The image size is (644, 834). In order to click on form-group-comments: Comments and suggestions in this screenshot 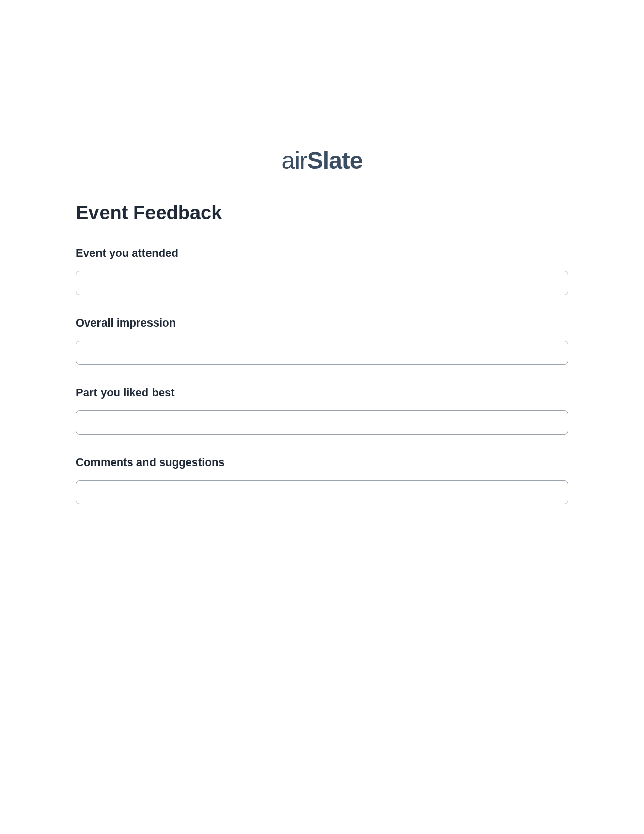, I will do `click(322, 480)`.